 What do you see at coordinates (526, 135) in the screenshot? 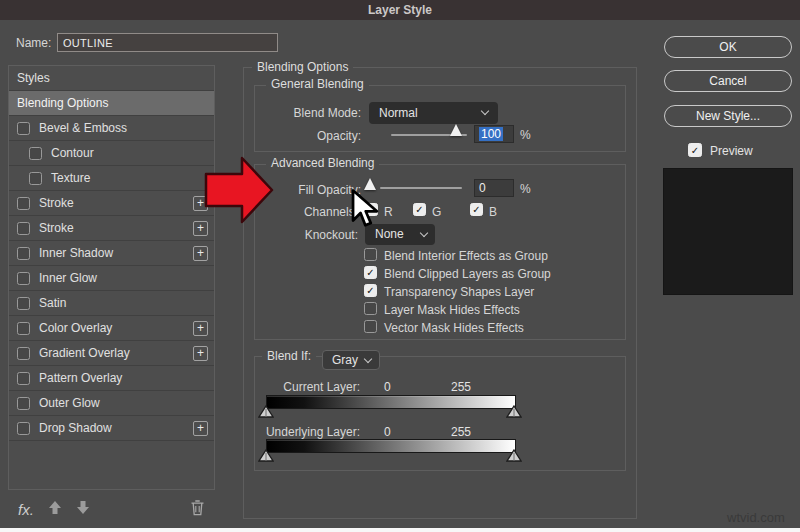
I see `opacity-unit: %` at bounding box center [526, 135].